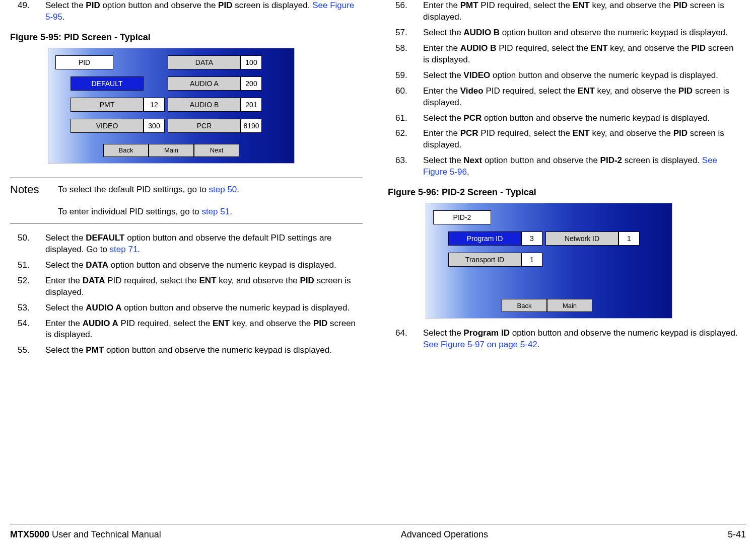 This screenshot has height=549, width=756. Describe the element at coordinates (444, 534) in the screenshot. I see `footer-center: Advanced Operations` at that location.